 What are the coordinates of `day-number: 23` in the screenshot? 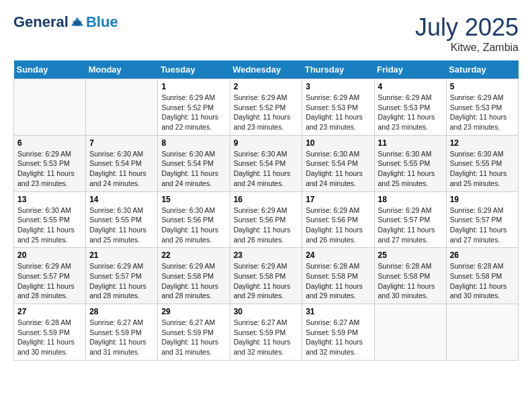 It's located at (266, 255).